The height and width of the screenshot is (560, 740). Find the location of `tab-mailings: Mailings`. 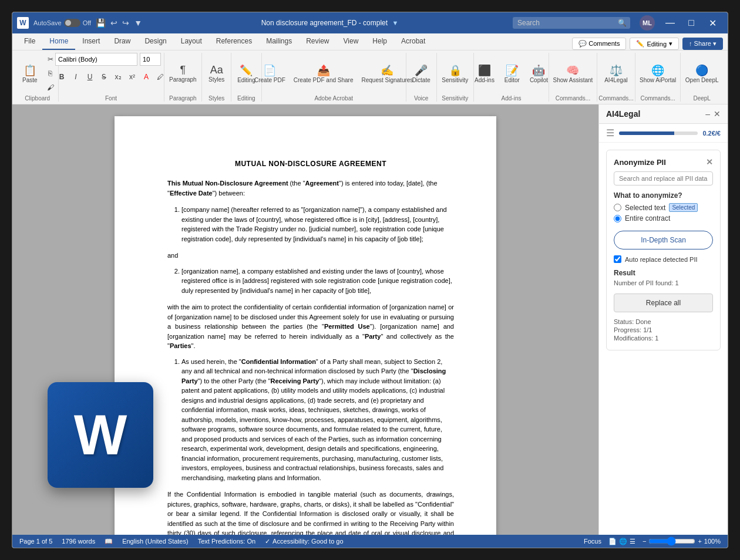

tab-mailings: Mailings is located at coordinates (279, 42).